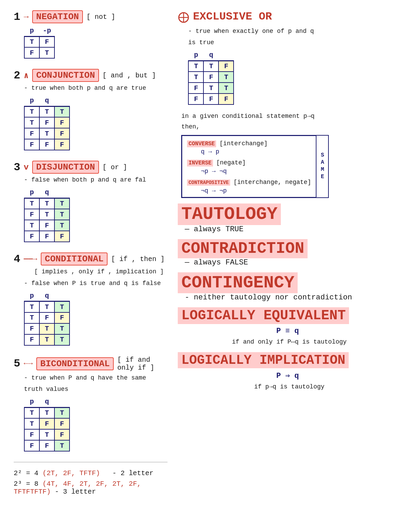 The height and width of the screenshot is (532, 411). What do you see at coordinates (66, 167) in the screenshot?
I see `disjunction-label: DISJUNCTION` at bounding box center [66, 167].